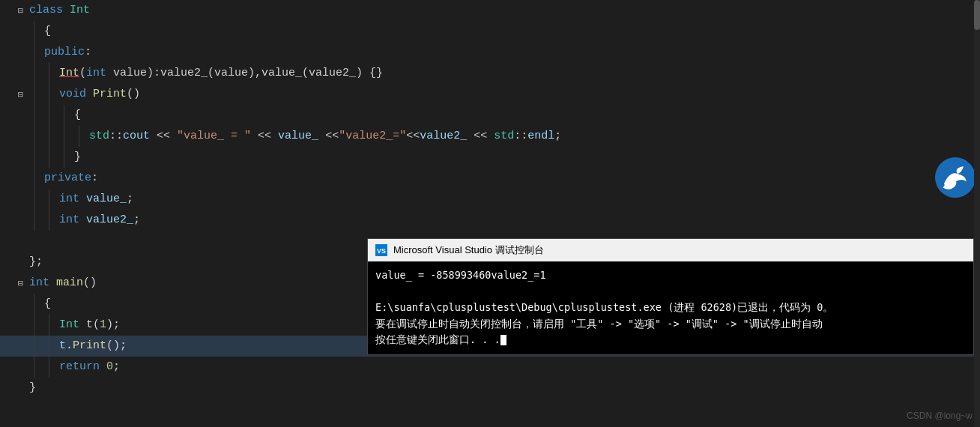 This screenshot has height=427, width=980. I want to click on token: 0, so click(109, 367).